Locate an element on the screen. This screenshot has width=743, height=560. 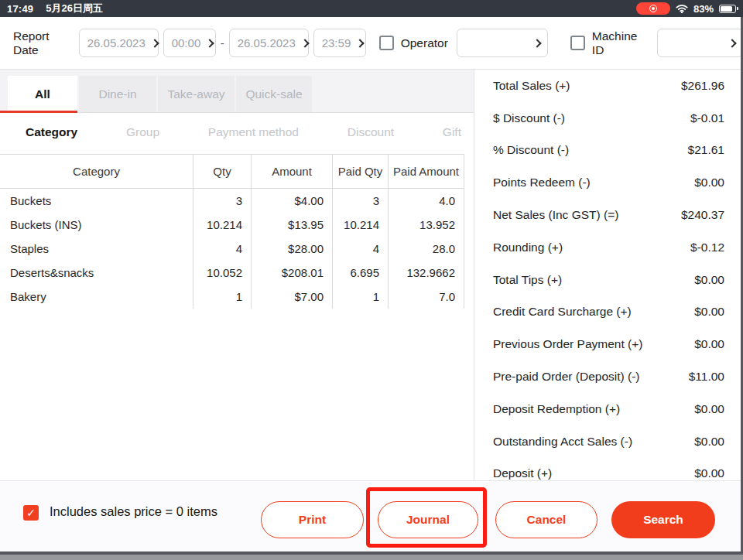
summary-label: $ Discount (-) is located at coordinates (529, 118).